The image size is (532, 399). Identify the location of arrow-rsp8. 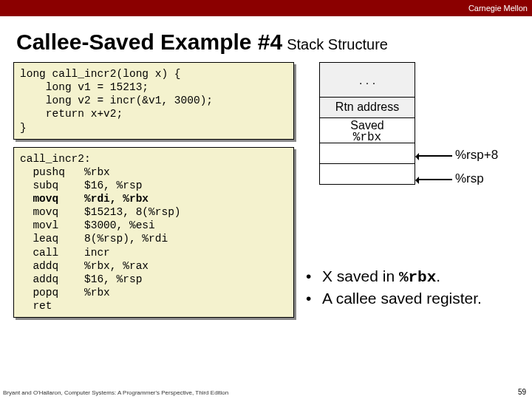
(434, 156).